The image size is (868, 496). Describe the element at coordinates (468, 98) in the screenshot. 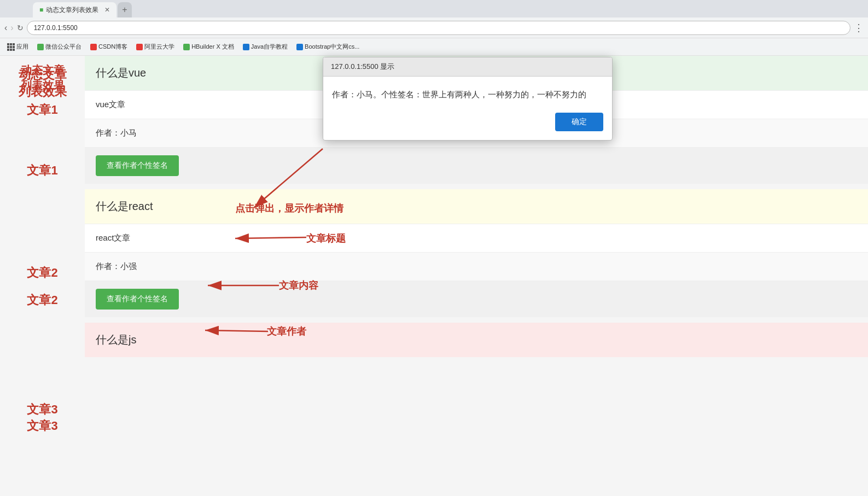

I see `alert-dialog: 127.0.0.1:5500 显示 作者：小马。个性签名：世界上有两种人，一种努…` at that location.